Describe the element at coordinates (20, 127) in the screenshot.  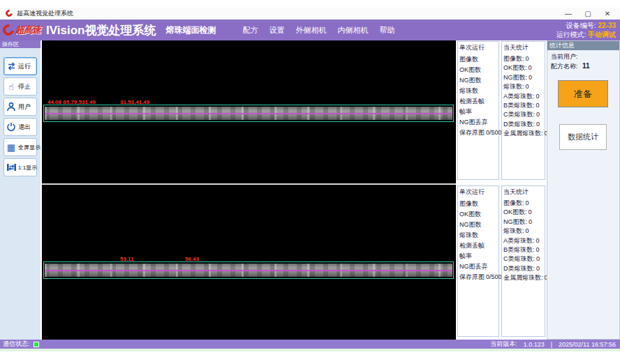
I see `exit-button: 退出` at that location.